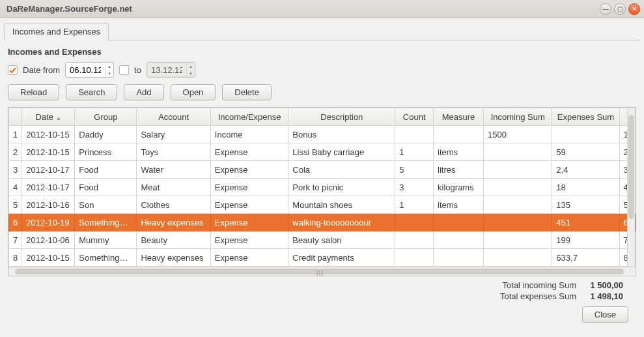 This screenshot has height=337, width=644. I want to click on close-button: Close, so click(606, 314).